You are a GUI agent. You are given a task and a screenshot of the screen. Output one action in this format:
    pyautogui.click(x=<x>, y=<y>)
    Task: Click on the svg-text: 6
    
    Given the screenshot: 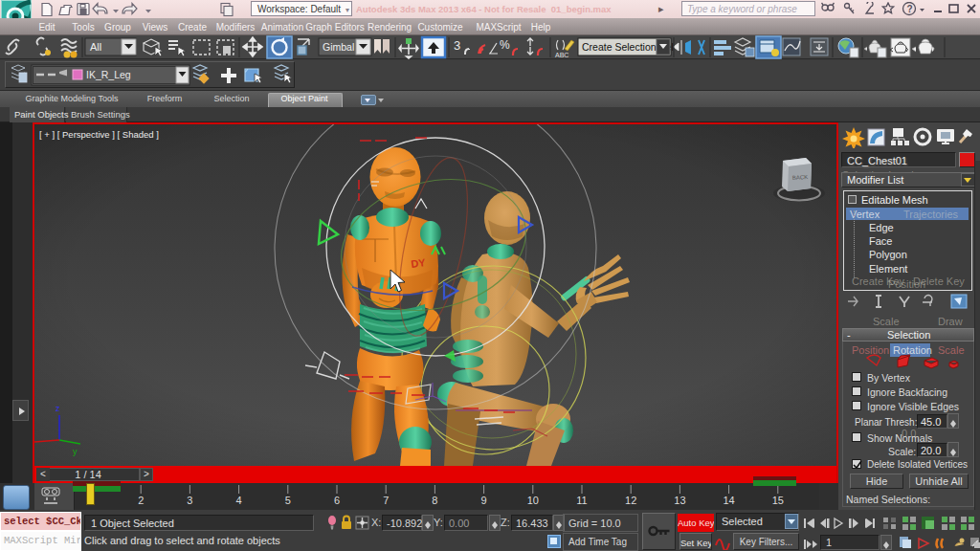 What is the action you would take?
    pyautogui.click(x=337, y=500)
    